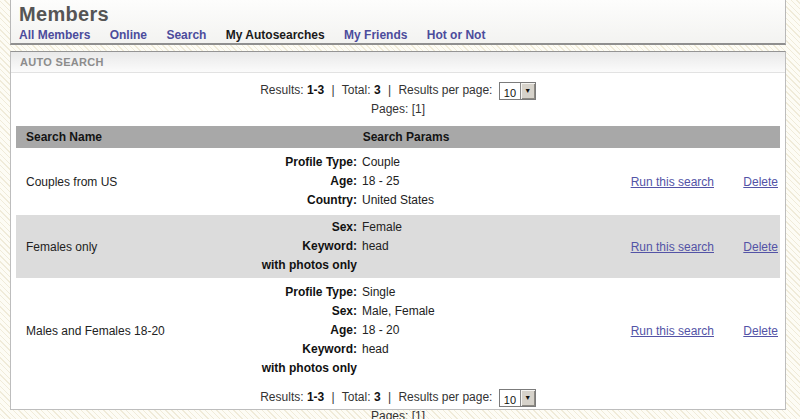 Image resolution: width=800 pixels, height=419 pixels. Describe the element at coordinates (128, 35) in the screenshot. I see `nav-item-online: Online` at that location.